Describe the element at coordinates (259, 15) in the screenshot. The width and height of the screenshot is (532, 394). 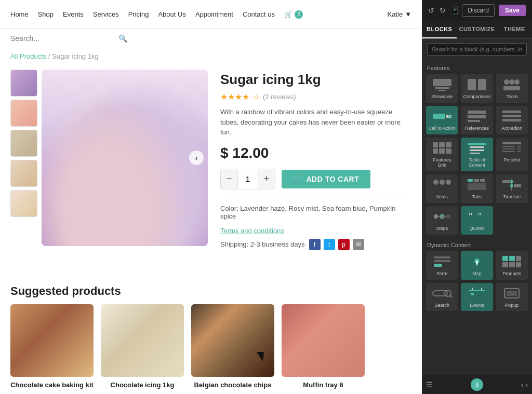
I see `nav-contact: Contact us` at that location.